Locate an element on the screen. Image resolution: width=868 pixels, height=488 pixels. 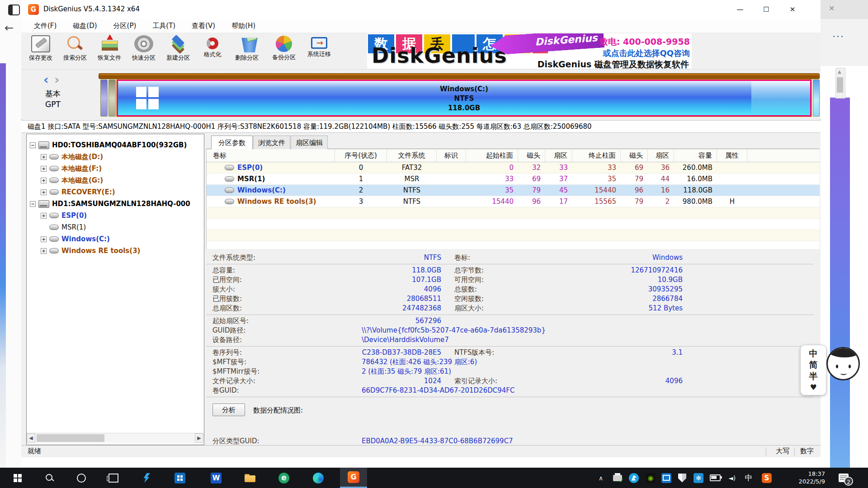
tree-item-windows-re: + Windows RE tools(3) is located at coordinates (90, 251).